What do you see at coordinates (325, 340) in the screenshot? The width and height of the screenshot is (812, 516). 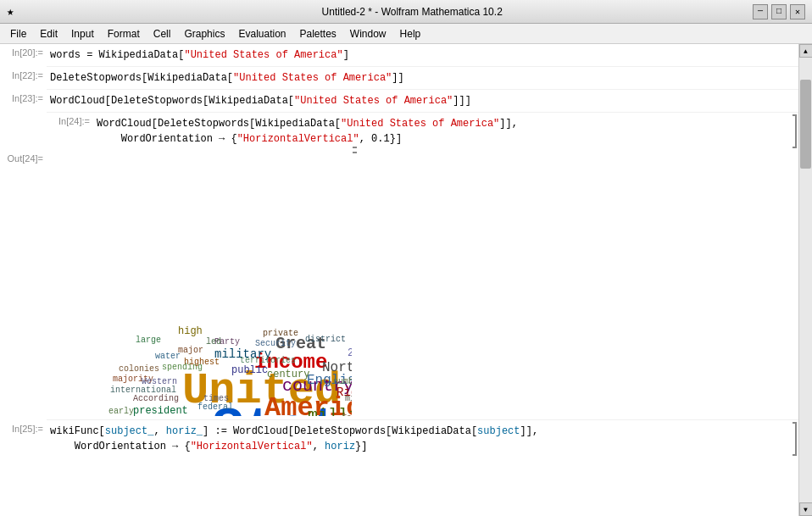 I see `word-item: district` at bounding box center [325, 340].